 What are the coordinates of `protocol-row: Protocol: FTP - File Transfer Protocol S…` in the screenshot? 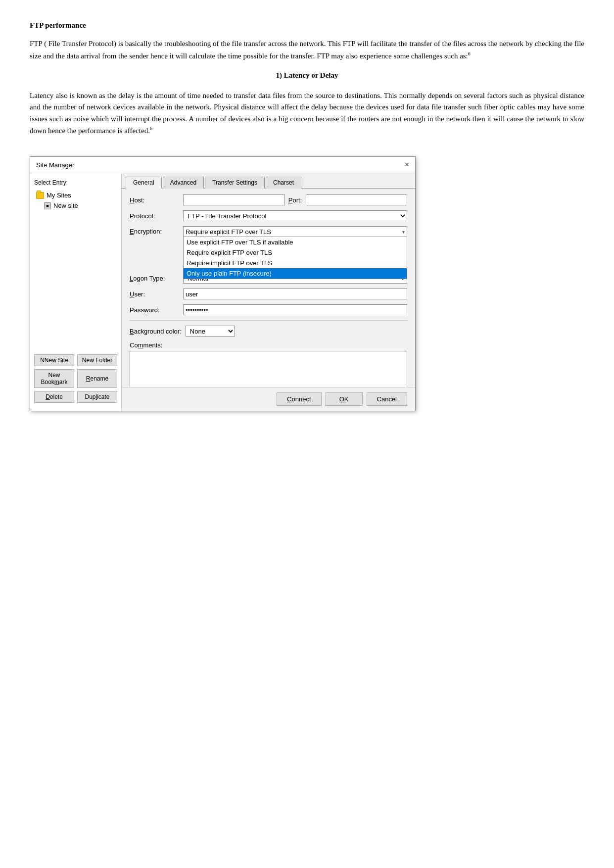 It's located at (268, 216).